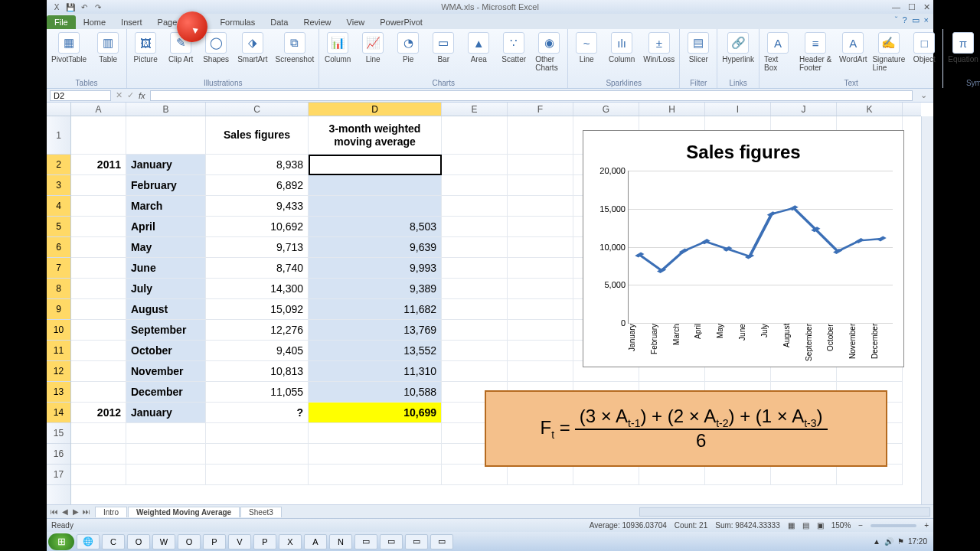 The width and height of the screenshot is (980, 551). What do you see at coordinates (166, 248) in the screenshot?
I see `cell-B6: May` at bounding box center [166, 248].